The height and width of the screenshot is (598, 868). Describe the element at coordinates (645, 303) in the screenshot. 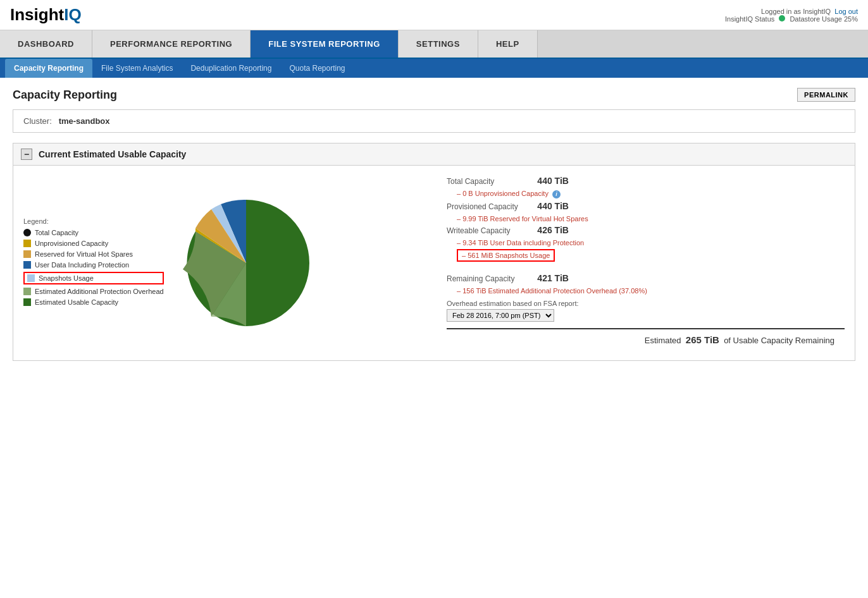

I see `overhead-label: Overhead estimation based on FSA report:` at that location.